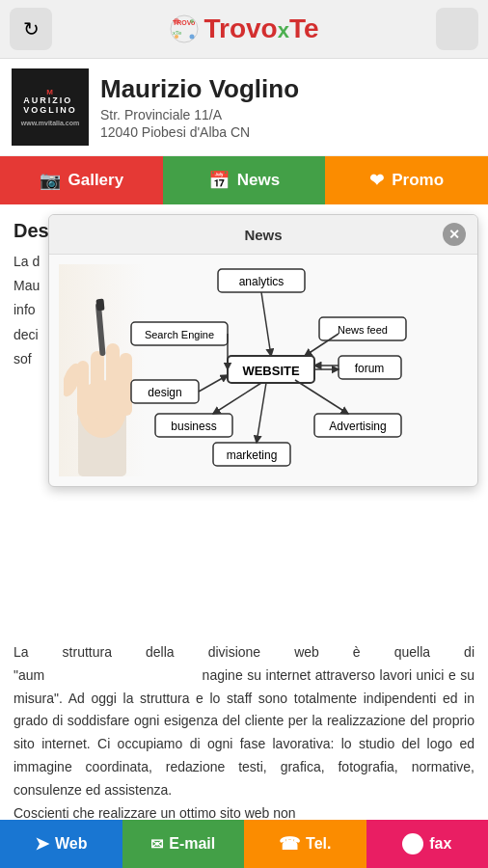 The height and width of the screenshot is (868, 488). What do you see at coordinates (244, 108) in the screenshot?
I see `business-header: M AURIZIOVOGLINO www.mvitalia.com Mauriz…` at bounding box center [244, 108].